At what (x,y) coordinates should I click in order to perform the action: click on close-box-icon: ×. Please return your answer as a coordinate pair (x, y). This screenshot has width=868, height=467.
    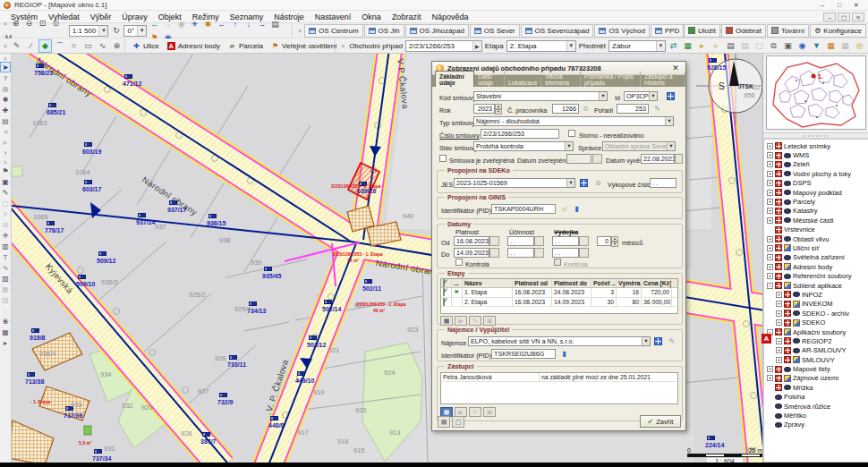
    Looking at the image, I should click on (5, 23).